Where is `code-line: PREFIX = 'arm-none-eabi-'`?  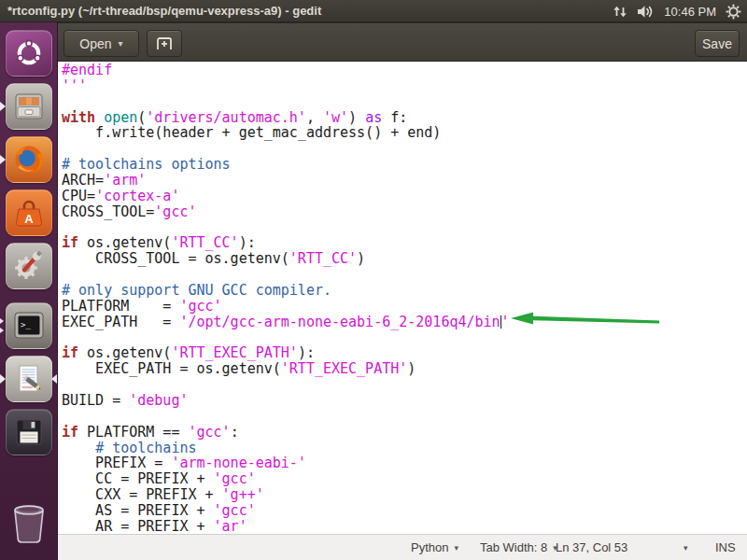
code-line: PREFIX = 'arm-none-eabi-' is located at coordinates (286, 463).